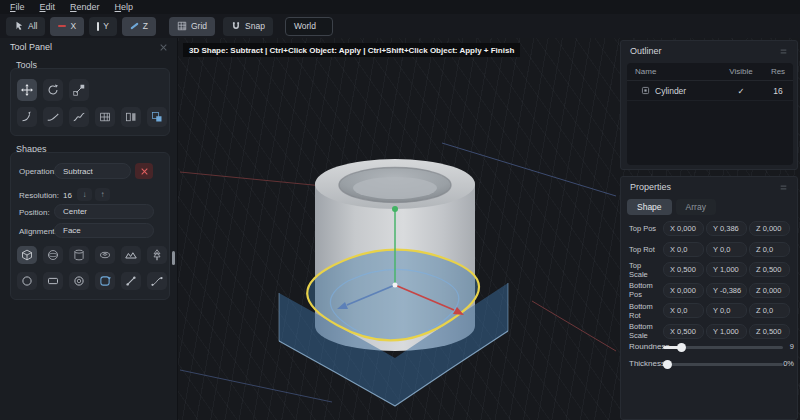 This screenshot has width=800, height=420. What do you see at coordinates (105, 117) in the screenshot?
I see `tool-array-grid-button` at bounding box center [105, 117].